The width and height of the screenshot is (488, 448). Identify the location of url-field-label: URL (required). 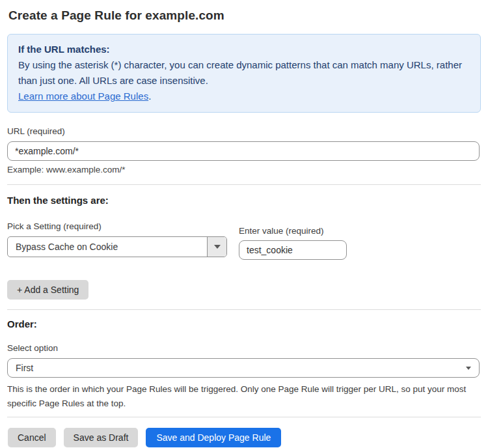
(244, 132).